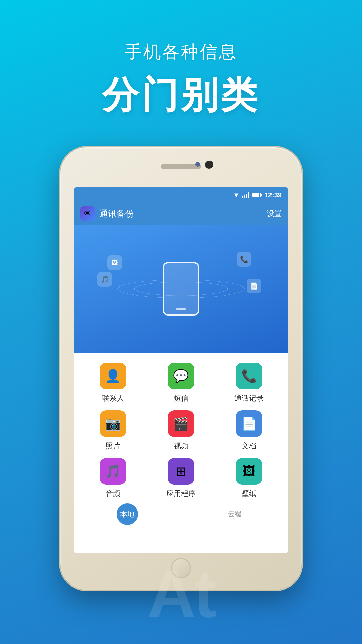  I want to click on battery-icon, so click(256, 195).